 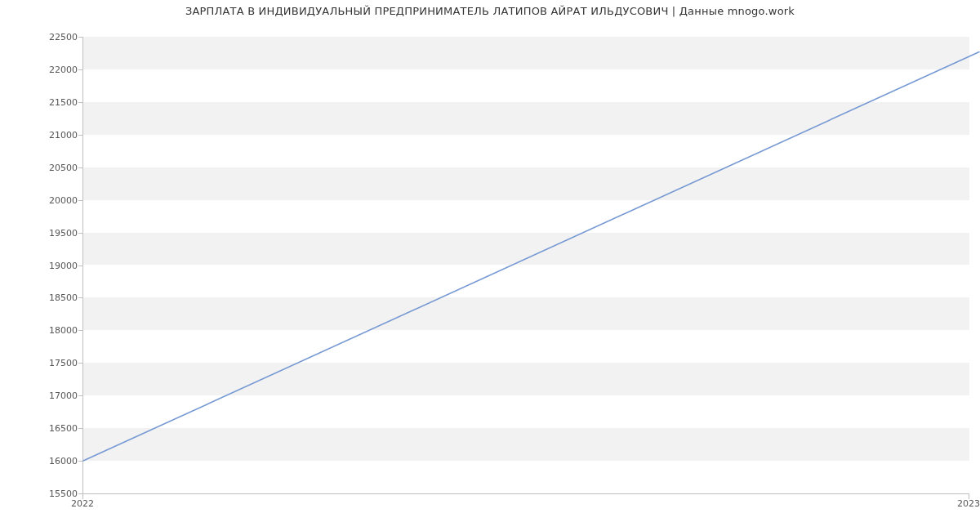 I want to click on y-tick-label: 20500, so click(x=53, y=167).